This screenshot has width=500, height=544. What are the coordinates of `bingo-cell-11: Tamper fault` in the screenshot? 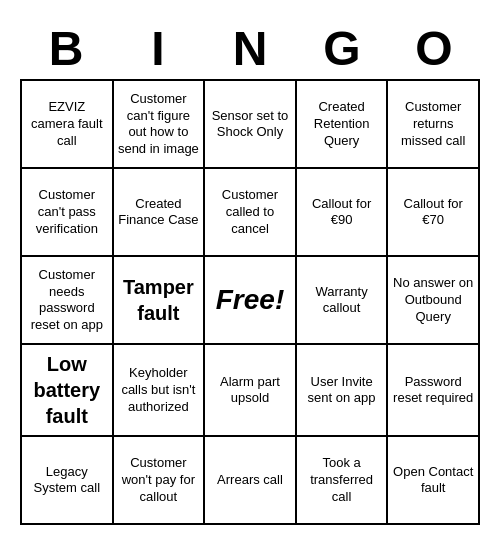 It's located at (160, 301).